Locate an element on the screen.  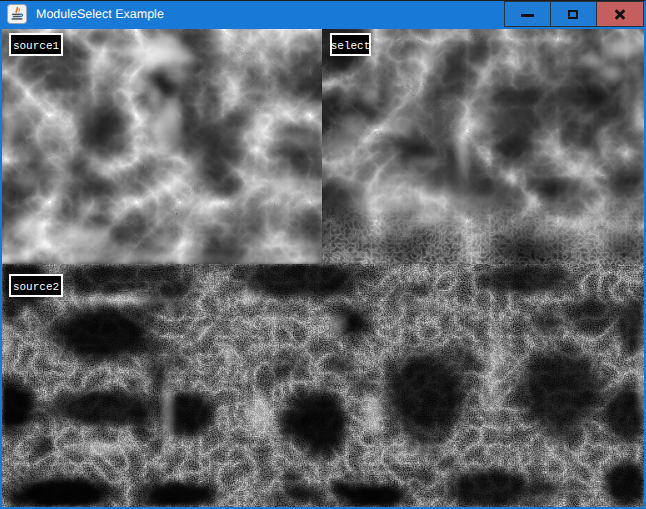
svg-text: source2 is located at coordinates (36, 287).